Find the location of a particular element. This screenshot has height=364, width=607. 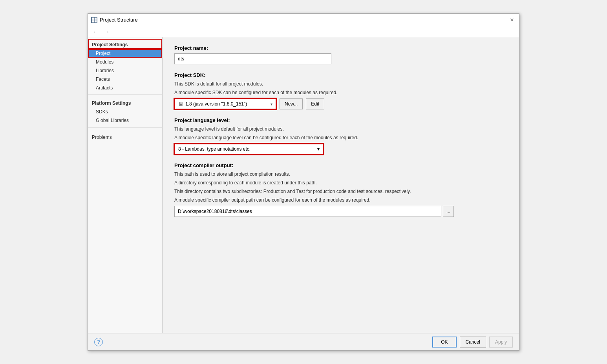

sdk-desc-1: This SDK is default for all project modu… is located at coordinates (341, 84).